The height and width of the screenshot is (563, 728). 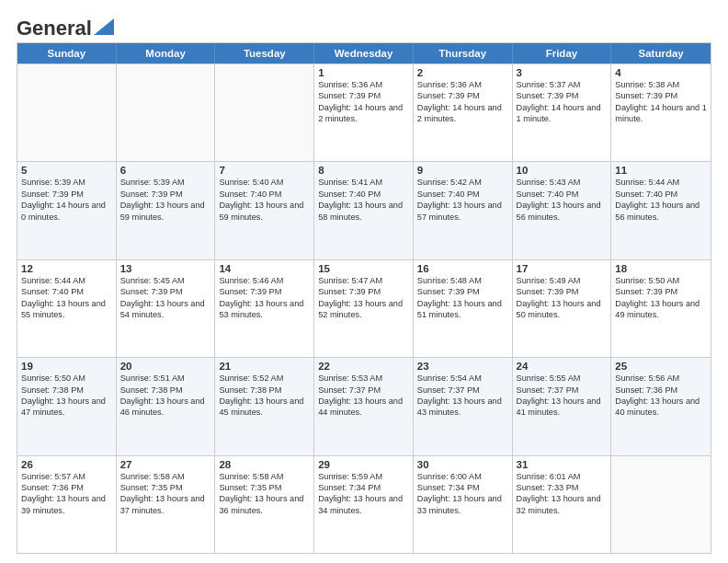 What do you see at coordinates (165, 396) in the screenshot?
I see `day-info: Sunrise: 5:51 AM Sunset: 7:38 PM Dayligh…` at bounding box center [165, 396].